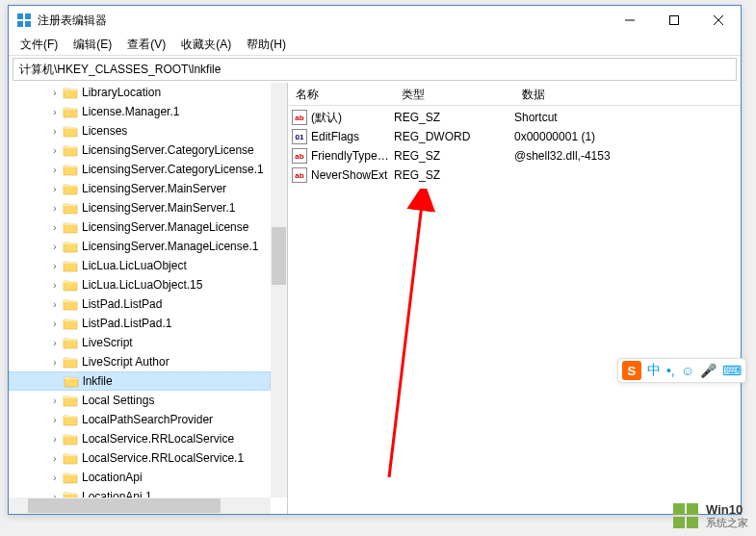  I want to click on tree-item-listpad-listpad: ›ListPad.ListPad, so click(140, 304).